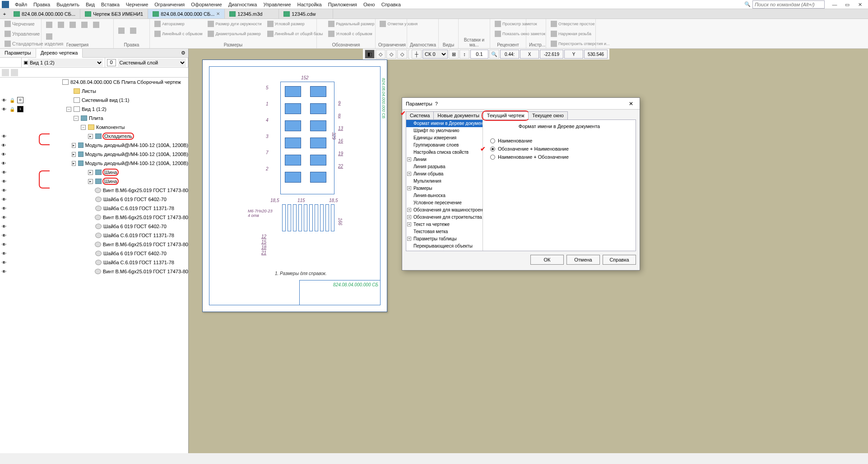 This screenshot has height=464, width=868. What do you see at coordinates (152, 63) in the screenshot?
I see `layer-select: Системный слой` at bounding box center [152, 63].